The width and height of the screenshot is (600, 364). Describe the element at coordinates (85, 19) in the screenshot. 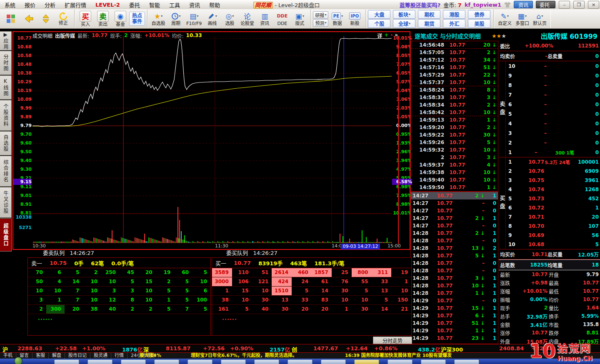

I see `trade-买入-button: 买买入` at that location.